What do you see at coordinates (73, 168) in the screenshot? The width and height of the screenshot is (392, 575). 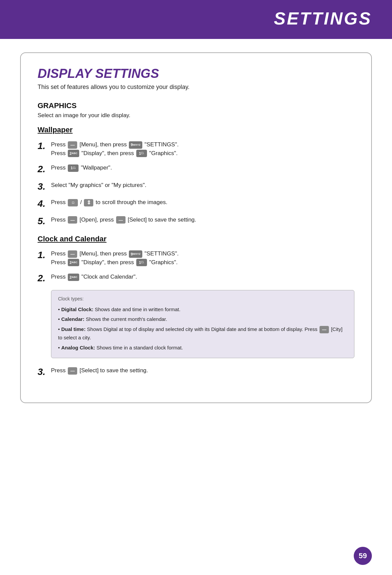 I see `key-1-step2: 1☐.` at bounding box center [73, 168].